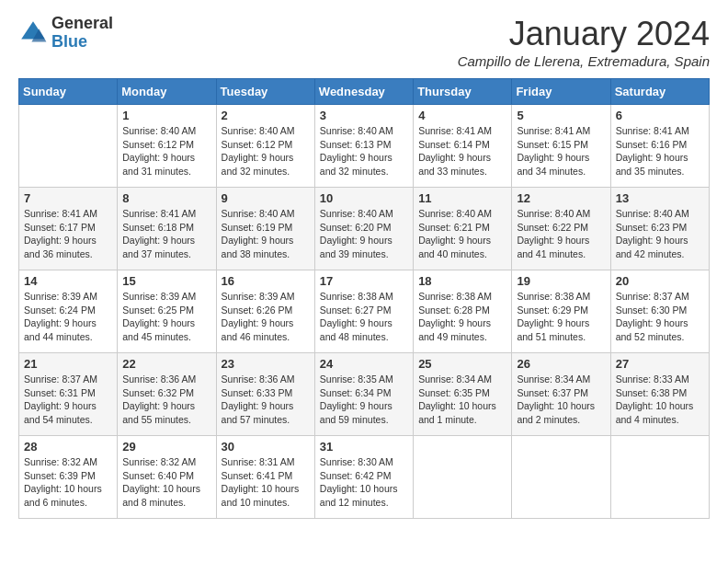  I want to click on day-info: Sunrise: 8:35 AMSunset: 6:34 PMDaylight:…, so click(364, 399).